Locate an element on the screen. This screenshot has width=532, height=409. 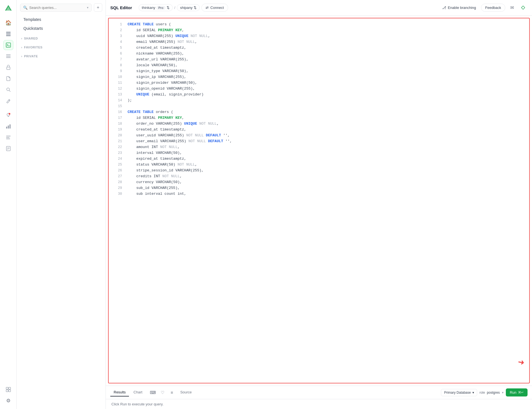
heart-icon: ♡ is located at coordinates (162, 393).